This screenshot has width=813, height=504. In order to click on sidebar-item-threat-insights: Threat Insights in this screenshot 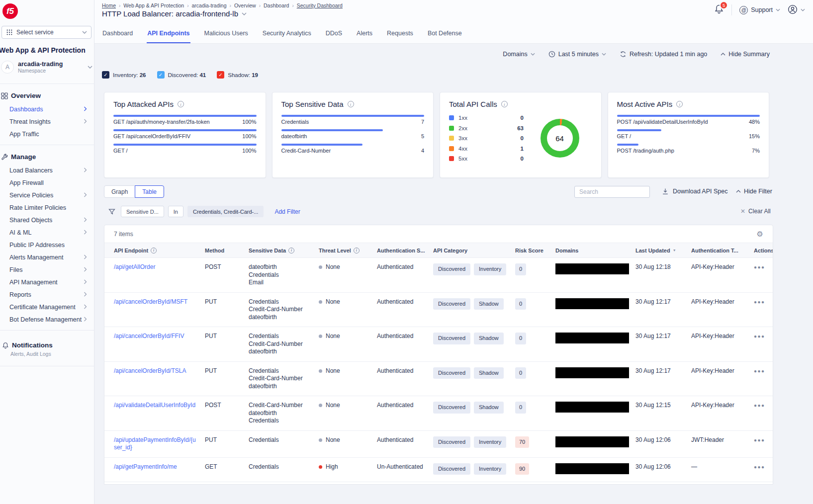, I will do `click(47, 122)`.